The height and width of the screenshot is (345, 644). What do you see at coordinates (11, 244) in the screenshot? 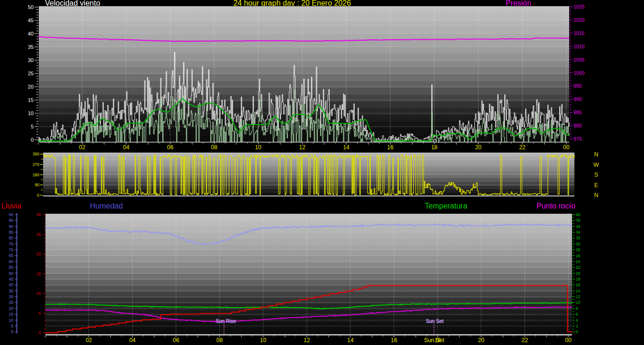
I see `svg-text: 75` at bounding box center [11, 244].